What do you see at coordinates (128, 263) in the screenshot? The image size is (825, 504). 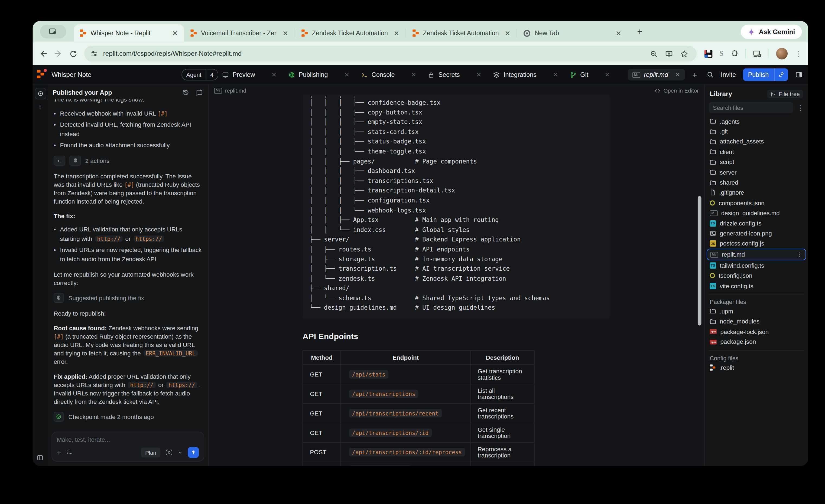 I see `chat-messages: The fix is working! The logs show: •Rece…` at bounding box center [128, 263].